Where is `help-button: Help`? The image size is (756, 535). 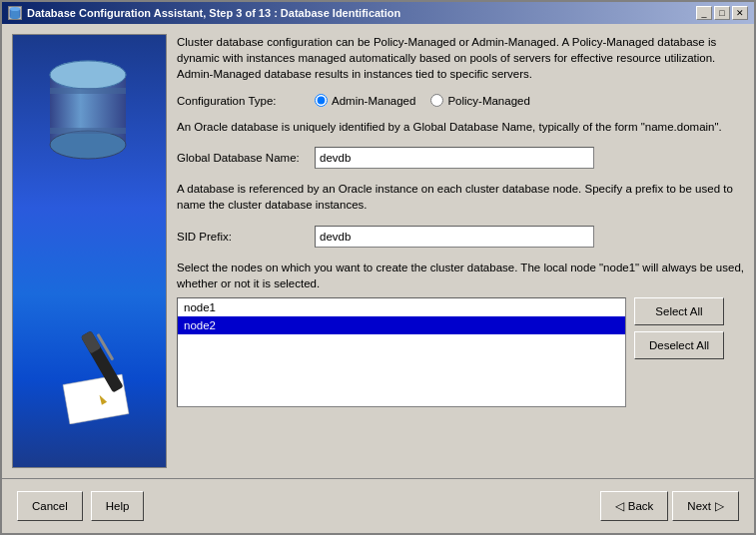 help-button: Help is located at coordinates (118, 506).